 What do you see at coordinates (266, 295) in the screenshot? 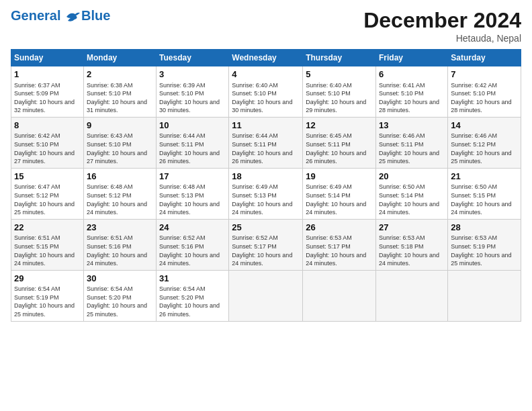
I see `week-row-5: 29 Sunrise: 6:54 AMSunset: 5:19 PMDaylig…` at bounding box center [266, 295].